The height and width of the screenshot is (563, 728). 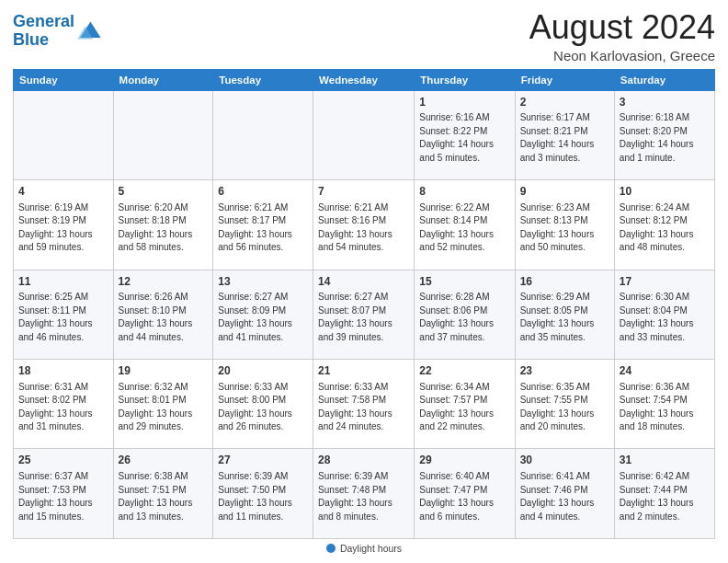 What do you see at coordinates (63, 372) in the screenshot?
I see `day-number: 18` at bounding box center [63, 372].